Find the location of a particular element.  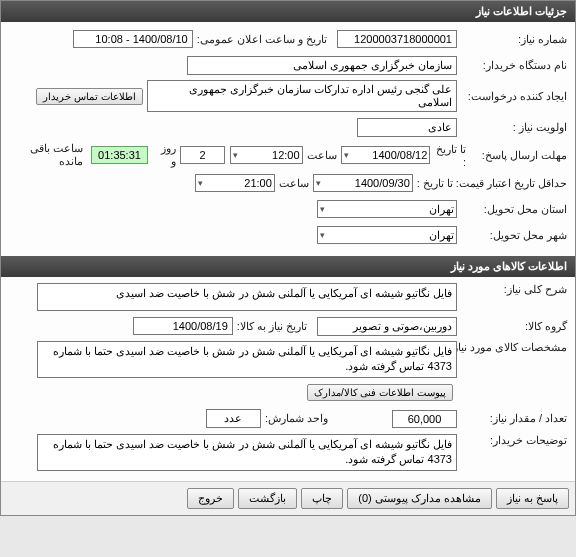

row-price-valid: حداقل تاریخ اعتبار قیمت: تا تاریخ : 1400… is located at coordinates (288, 183).